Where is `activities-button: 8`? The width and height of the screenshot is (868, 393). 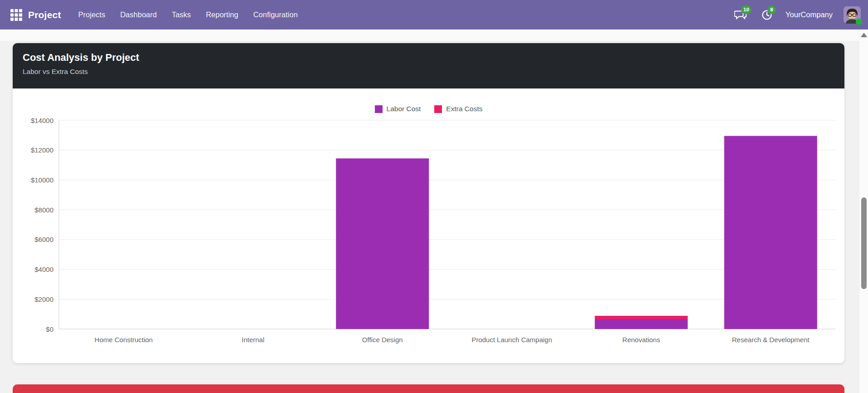
activities-button: 8 is located at coordinates (767, 15).